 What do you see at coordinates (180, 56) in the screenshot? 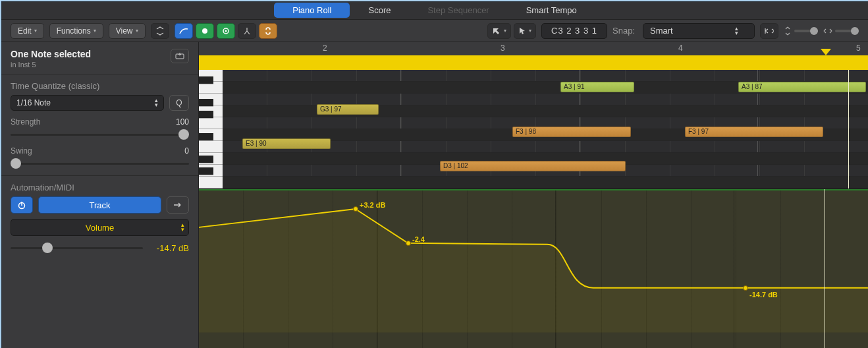
I see `catch-icon` at bounding box center [180, 56].